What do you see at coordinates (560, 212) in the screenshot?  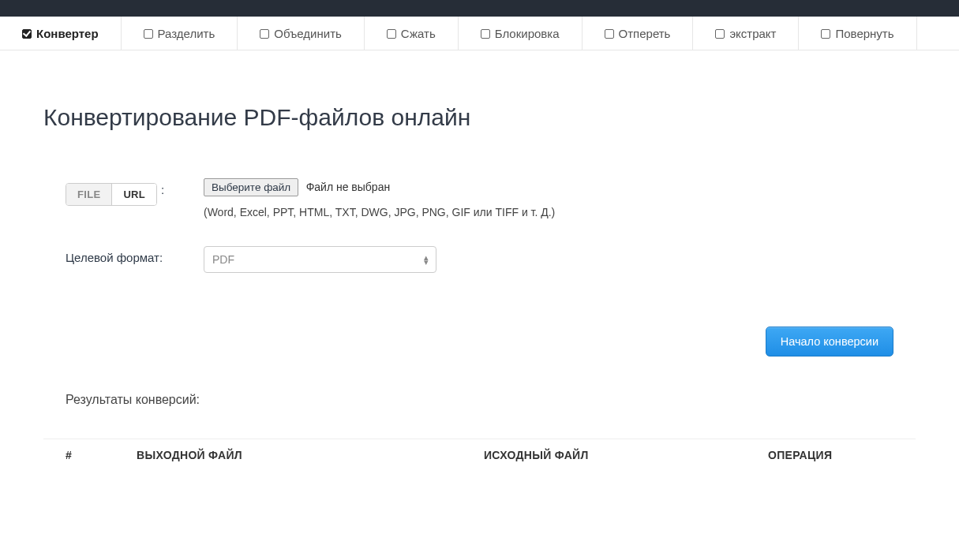 I see `file-types-hint: (Word, Excel, PPT, HTML, TXT, DWG, JPG, …` at bounding box center [560, 212].